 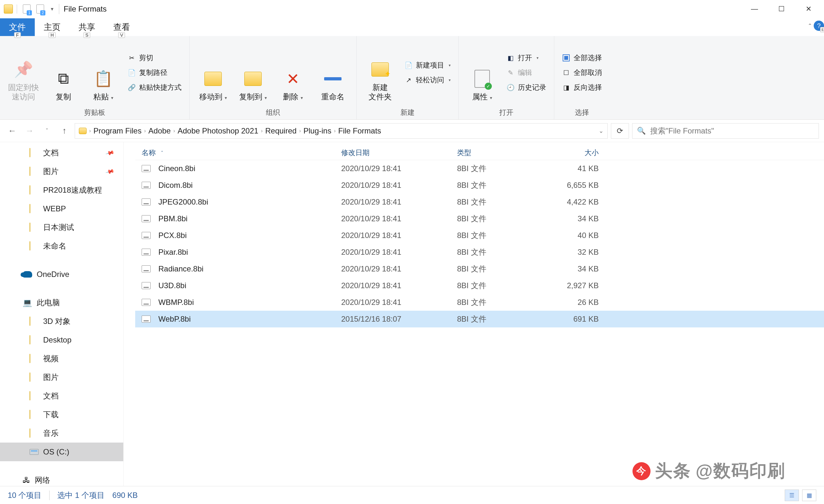 I want to click on search-box: 🔍, so click(x=726, y=131).